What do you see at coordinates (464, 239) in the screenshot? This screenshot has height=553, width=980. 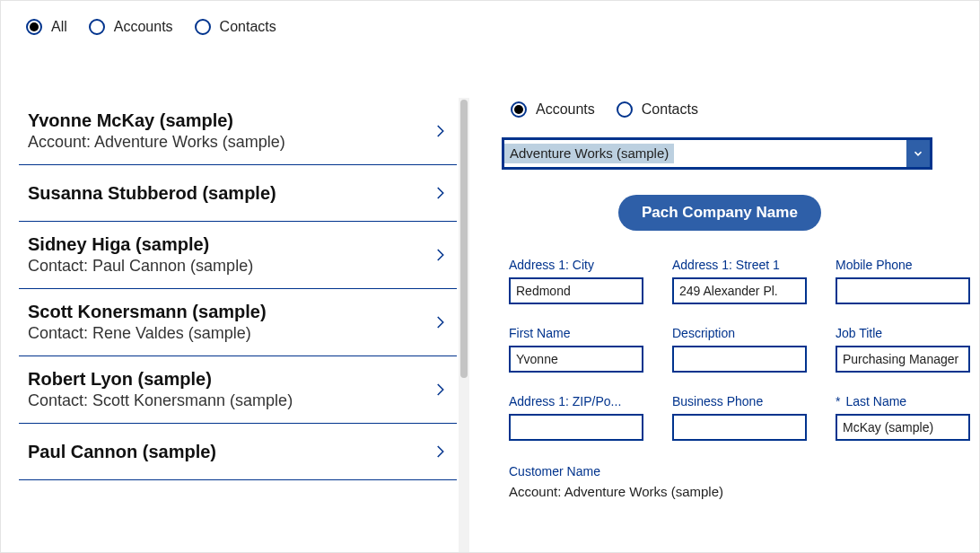 I see `scrollbar-thumb` at bounding box center [464, 239].